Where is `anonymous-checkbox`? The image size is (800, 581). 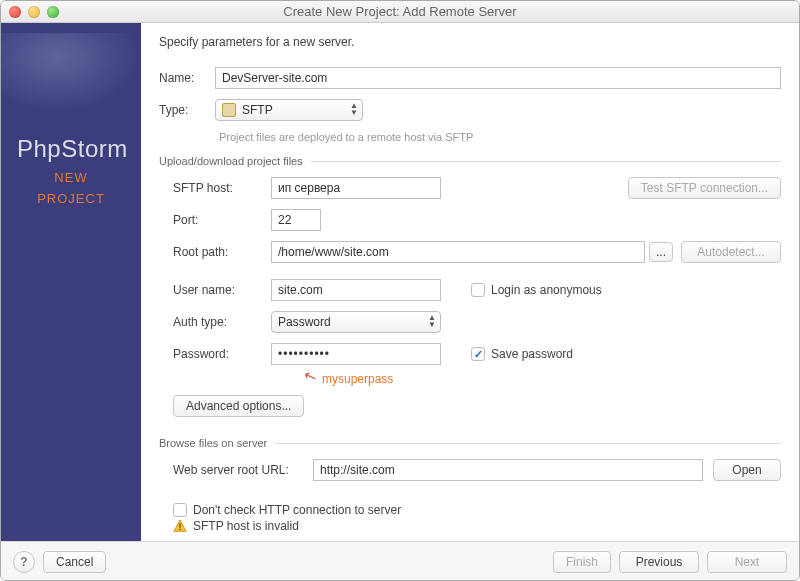 anonymous-checkbox is located at coordinates (478, 290).